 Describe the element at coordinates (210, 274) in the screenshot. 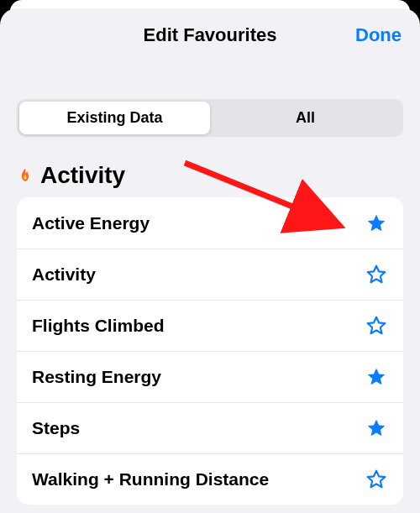

I see `list-item: Activity` at that location.